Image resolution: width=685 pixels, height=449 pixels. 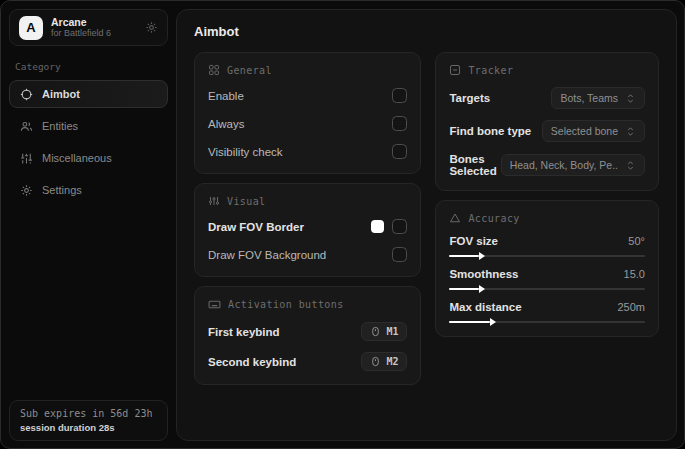 What do you see at coordinates (547, 256) in the screenshot?
I see `fov-size-slider` at bounding box center [547, 256].